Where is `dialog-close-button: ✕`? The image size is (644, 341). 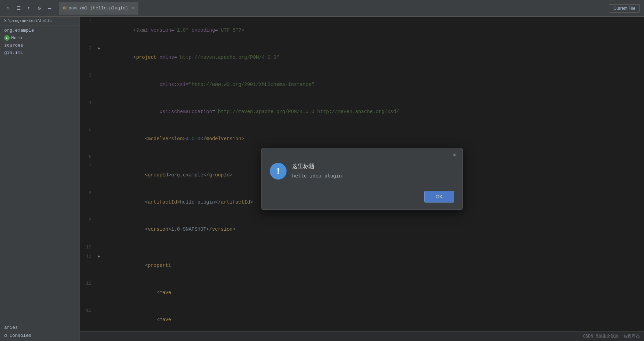
dialog-close-button: ✕ is located at coordinates (454, 155).